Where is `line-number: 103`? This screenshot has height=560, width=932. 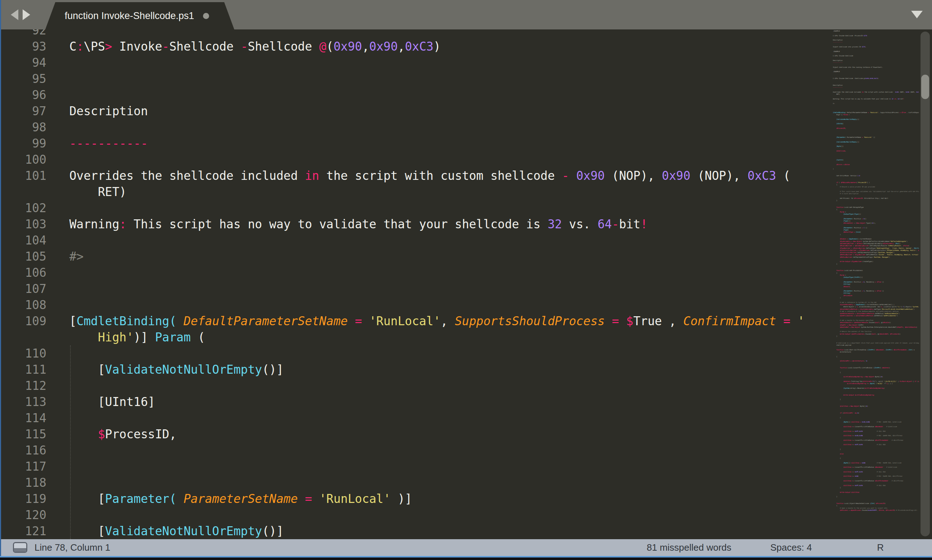 line-number: 103 is located at coordinates (24, 224).